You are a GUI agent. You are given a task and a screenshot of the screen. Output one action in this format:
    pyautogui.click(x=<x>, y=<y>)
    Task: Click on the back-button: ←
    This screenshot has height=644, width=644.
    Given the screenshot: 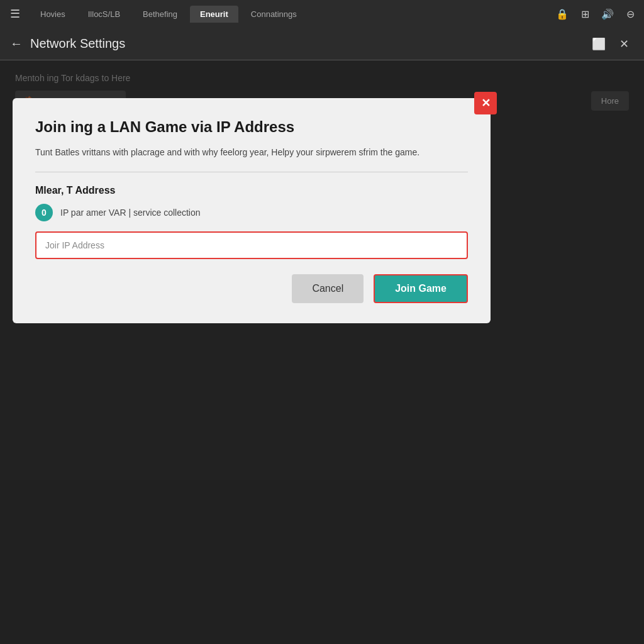 What is the action you would take?
    pyautogui.click(x=16, y=44)
    